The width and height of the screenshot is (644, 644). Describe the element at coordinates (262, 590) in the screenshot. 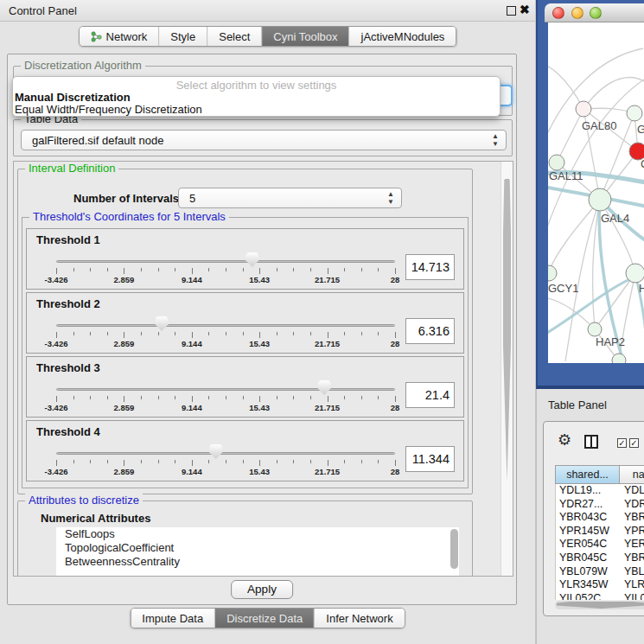

I see `apply-button: Apply` at that location.